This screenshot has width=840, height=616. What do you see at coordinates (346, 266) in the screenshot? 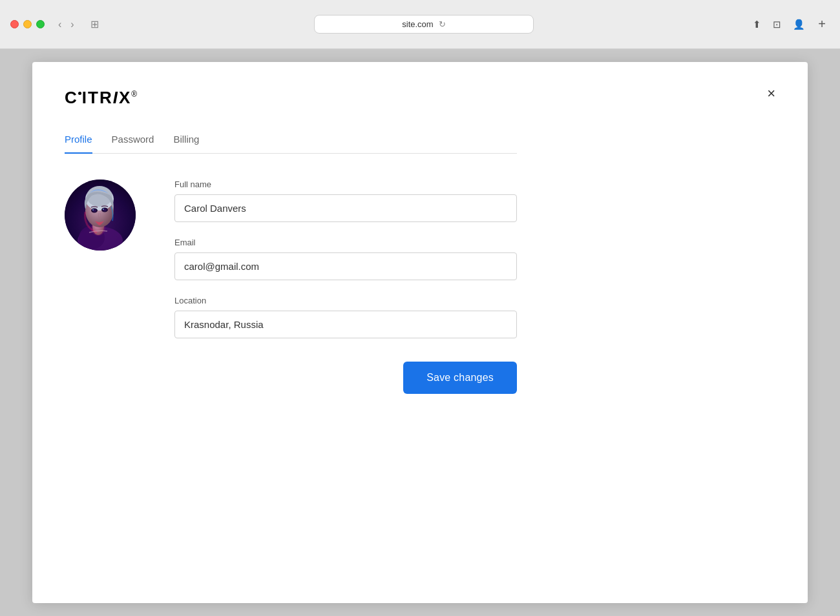
I see `email-input` at bounding box center [346, 266].